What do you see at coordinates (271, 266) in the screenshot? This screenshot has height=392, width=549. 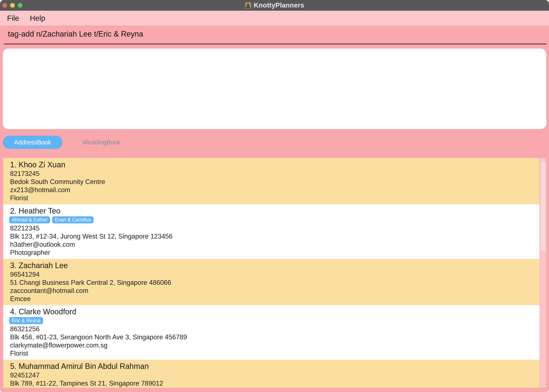 I see `contact-name: 3. Zachariah Lee` at bounding box center [271, 266].